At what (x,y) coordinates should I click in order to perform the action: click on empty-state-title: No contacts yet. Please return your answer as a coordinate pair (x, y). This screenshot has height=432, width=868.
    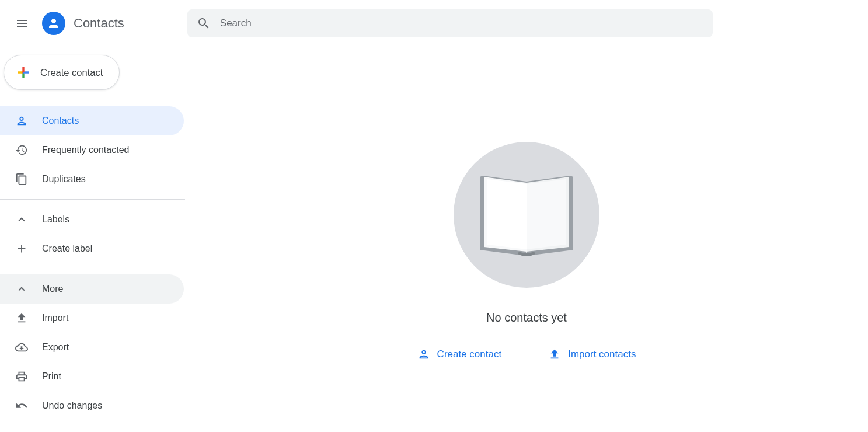
    Looking at the image, I should click on (527, 318).